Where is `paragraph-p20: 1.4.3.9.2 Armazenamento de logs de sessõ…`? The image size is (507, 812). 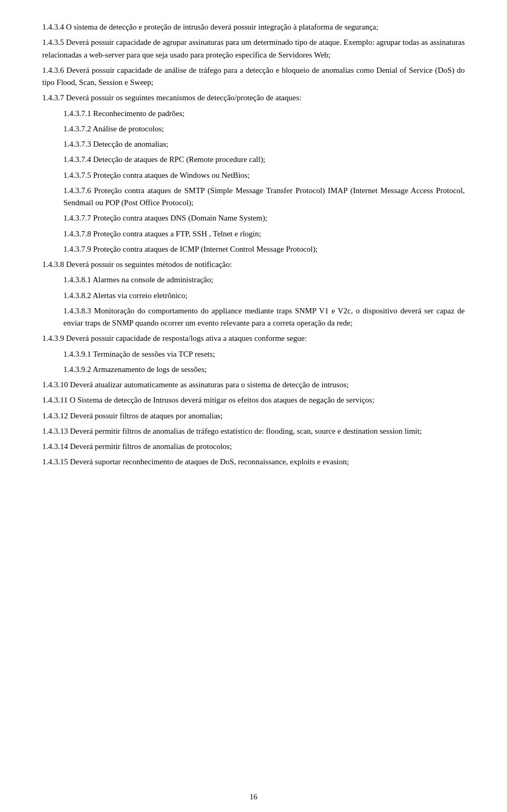
paragraph-p20: 1.4.3.9.2 Armazenamento de logs de sessõ… is located at coordinates (253, 369).